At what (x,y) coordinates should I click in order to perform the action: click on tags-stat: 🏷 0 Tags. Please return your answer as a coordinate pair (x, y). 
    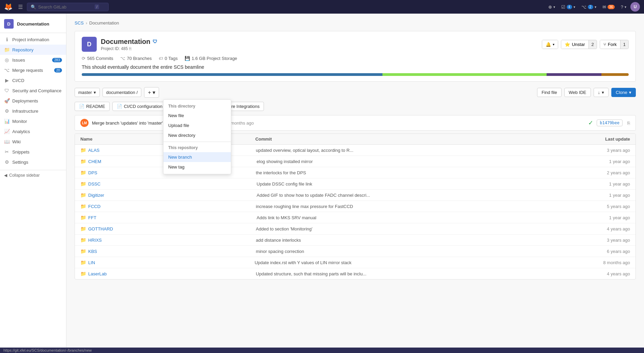
    Looking at the image, I should click on (168, 59).